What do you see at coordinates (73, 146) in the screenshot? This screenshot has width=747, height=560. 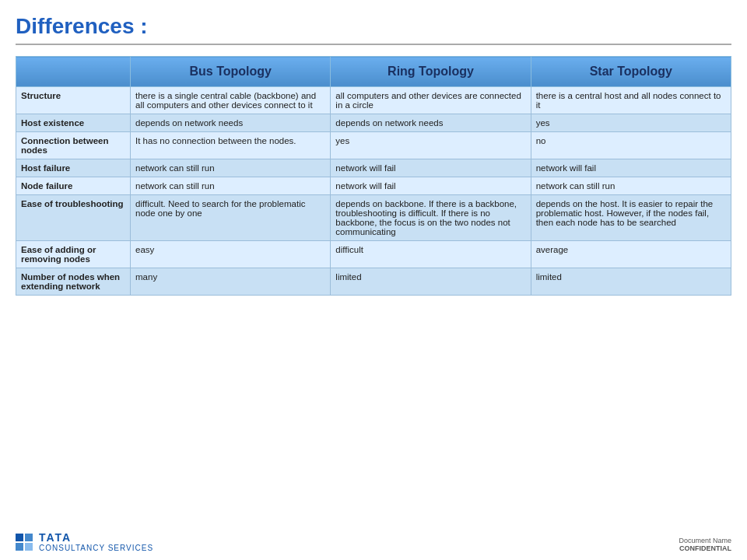 I see `row-label-2: Connection between nodes` at bounding box center [73, 146].